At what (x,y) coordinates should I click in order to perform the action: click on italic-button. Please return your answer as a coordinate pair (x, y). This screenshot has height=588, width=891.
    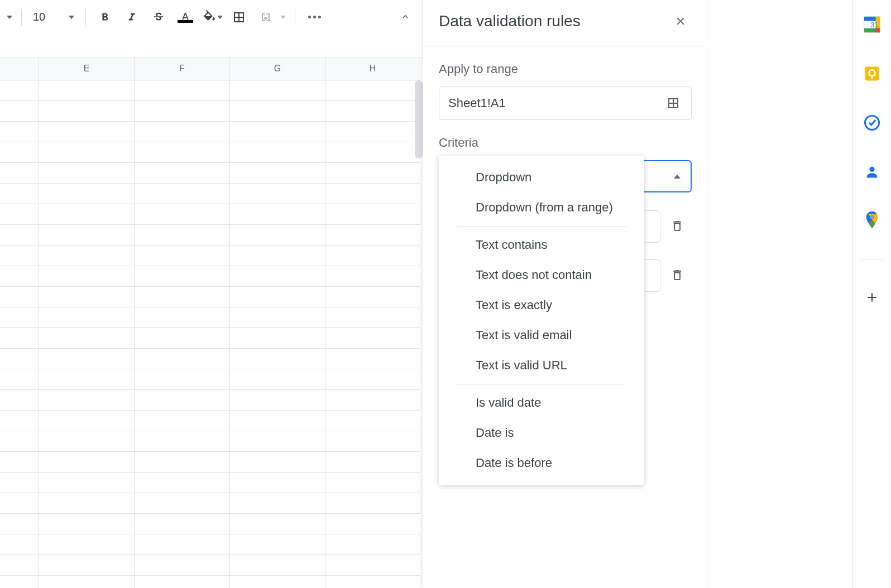
    Looking at the image, I should click on (132, 17).